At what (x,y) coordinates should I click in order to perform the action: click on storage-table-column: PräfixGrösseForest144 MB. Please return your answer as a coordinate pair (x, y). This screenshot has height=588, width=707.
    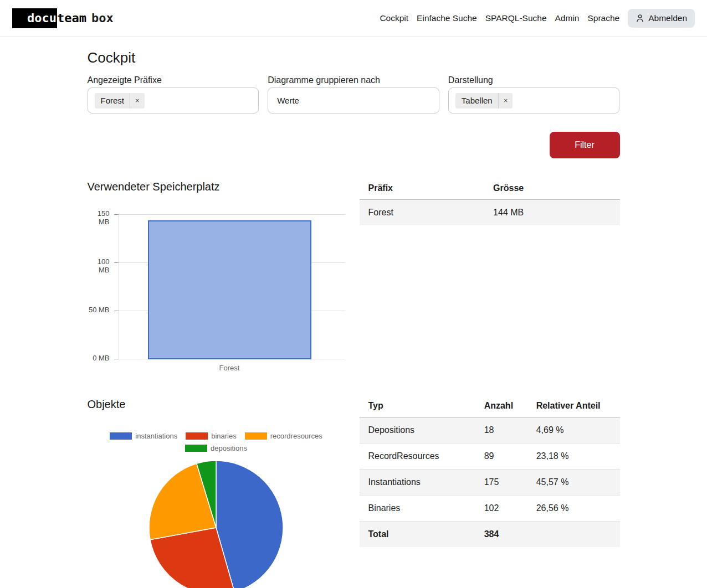
    Looking at the image, I should click on (490, 203).